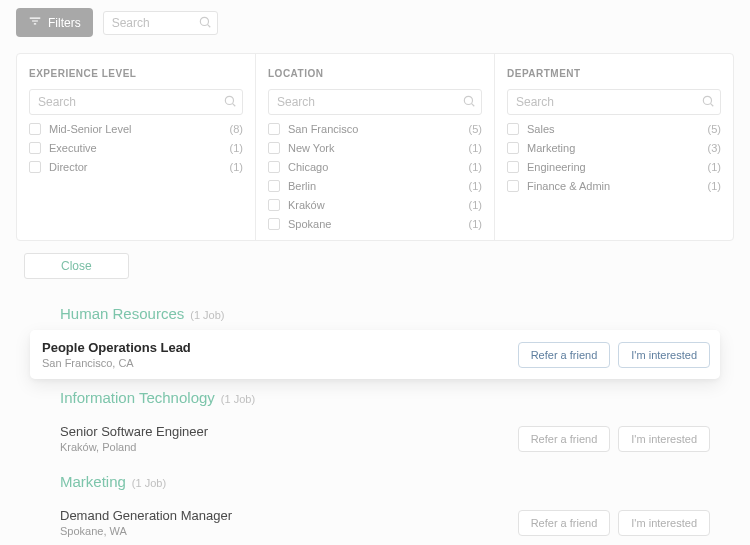  Describe the element at coordinates (374, 224) in the screenshot. I see `facet-option-label: Spokane` at that location.